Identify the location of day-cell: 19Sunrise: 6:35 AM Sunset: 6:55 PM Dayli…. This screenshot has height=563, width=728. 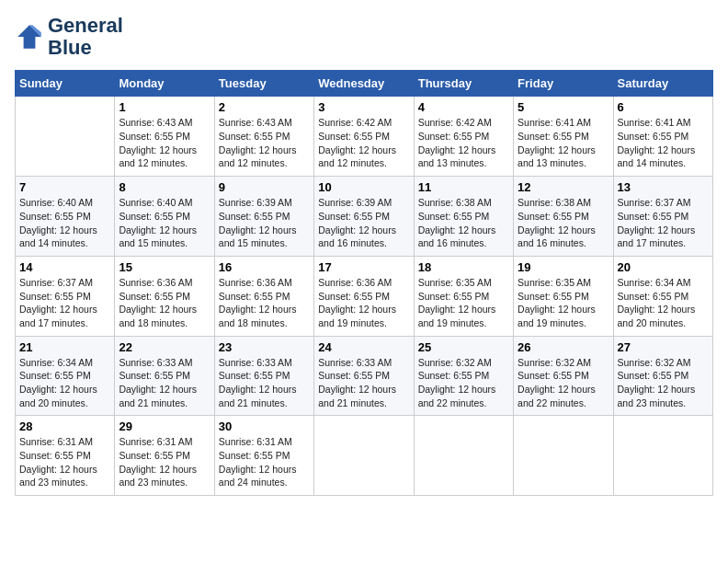
(563, 296).